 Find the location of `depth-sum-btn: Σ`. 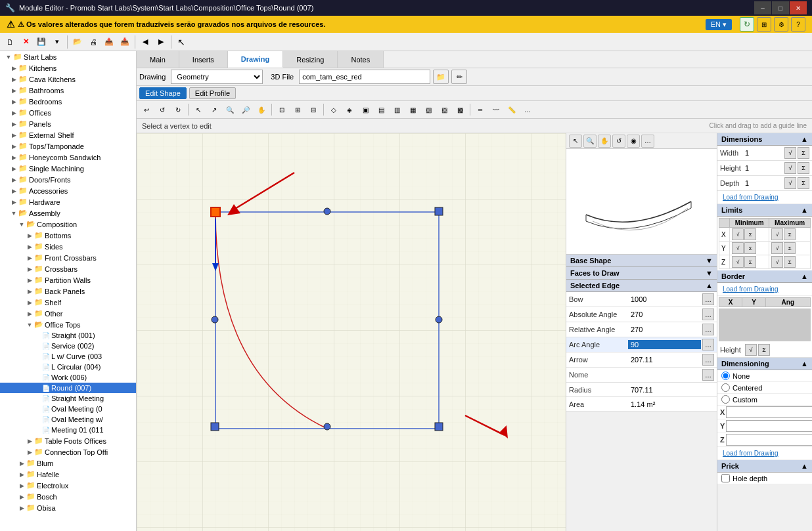

depth-sum-btn: Σ is located at coordinates (803, 183).